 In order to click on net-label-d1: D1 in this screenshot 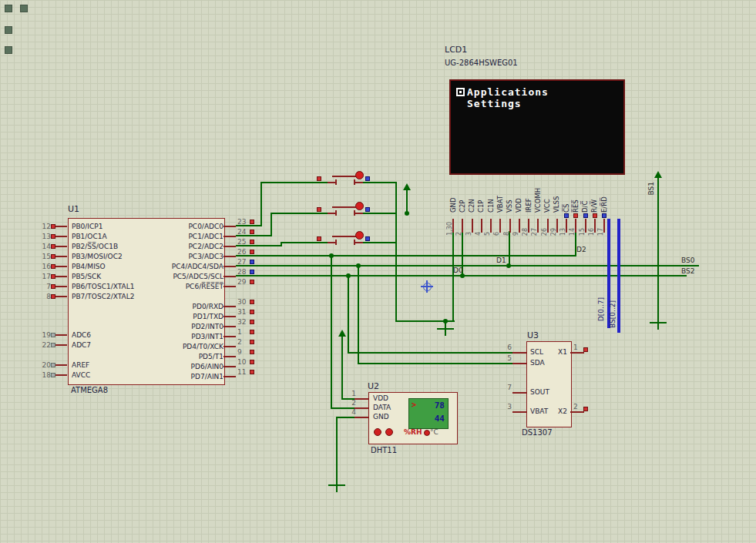, I will do `click(501, 260)`.